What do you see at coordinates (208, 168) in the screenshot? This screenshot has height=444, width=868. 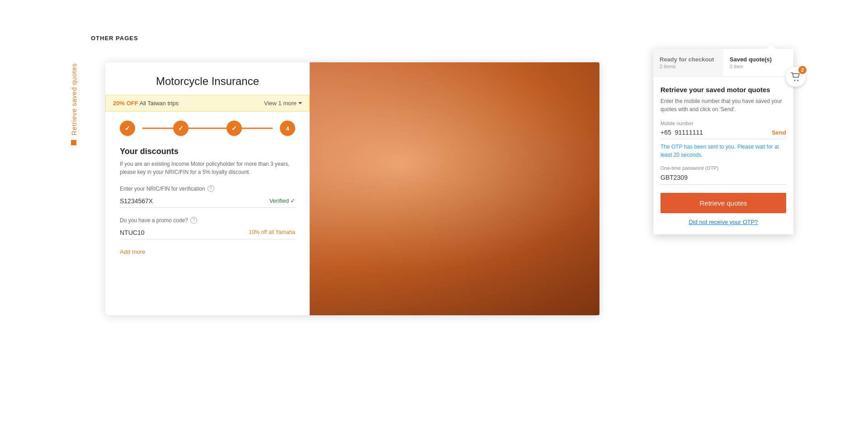 I see `discounts-desc: If you are an existing Income Motor poli…` at bounding box center [208, 168].